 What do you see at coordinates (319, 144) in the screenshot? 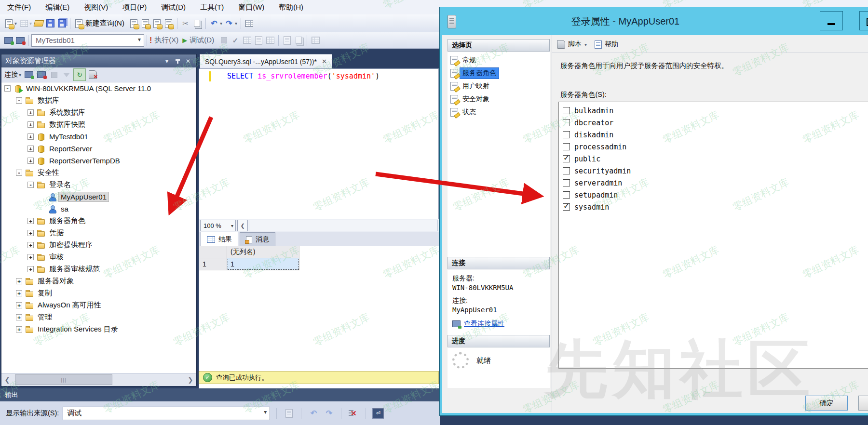
I see `sql-editor: SELECT is_srvrolemember('sysadmin')` at bounding box center [319, 144].